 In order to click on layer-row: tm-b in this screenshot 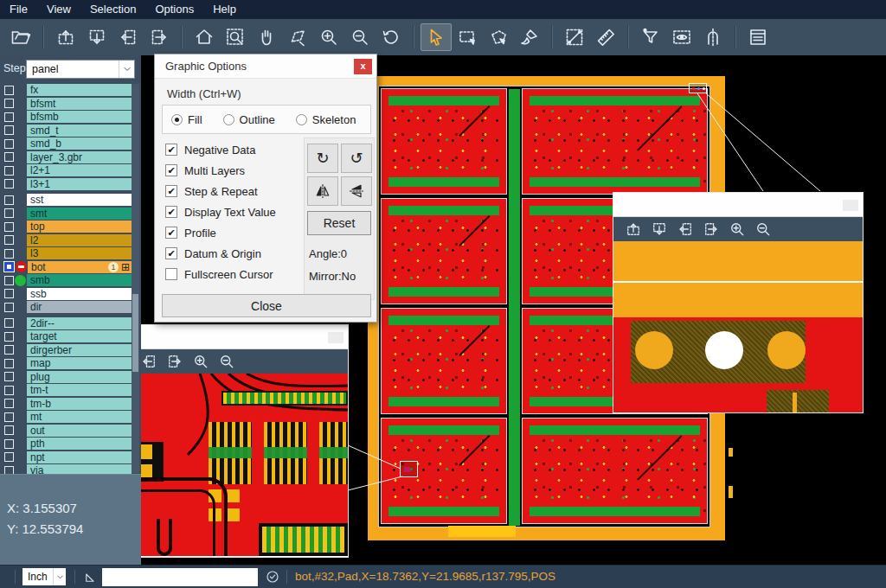, I will do `click(71, 404)`.